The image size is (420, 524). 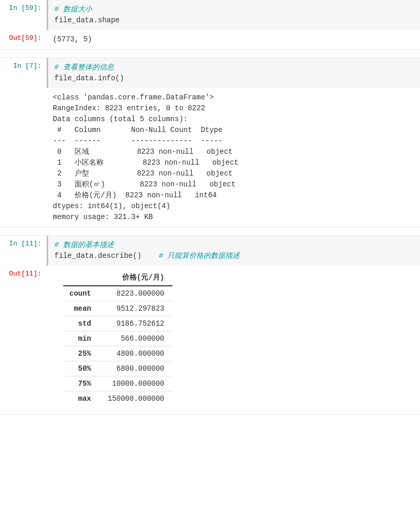 What do you see at coordinates (137, 309) in the screenshot?
I see `row-value: 9512.297823` at bounding box center [137, 309].